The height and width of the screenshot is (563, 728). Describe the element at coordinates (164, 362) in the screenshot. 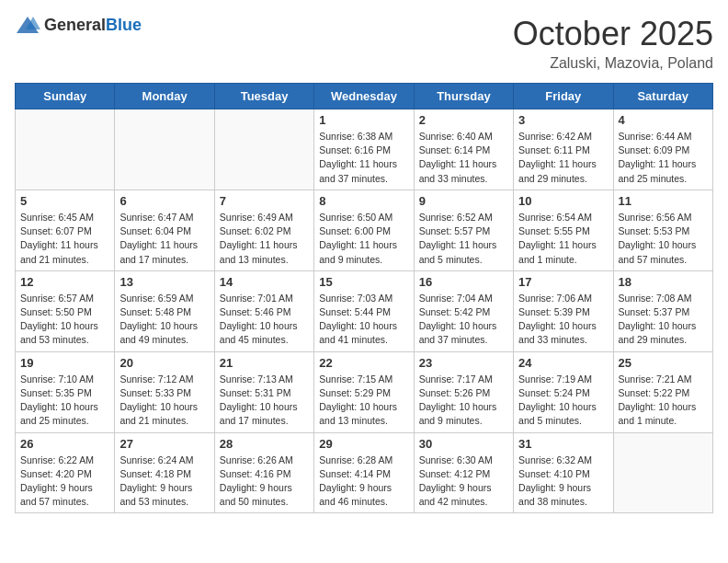

I see `day-number: 20` at that location.